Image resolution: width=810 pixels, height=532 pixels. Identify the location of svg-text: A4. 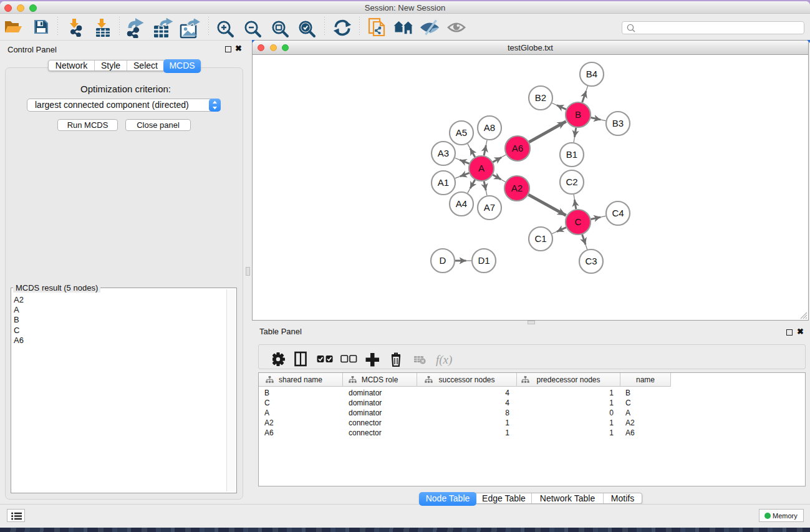
(461, 203).